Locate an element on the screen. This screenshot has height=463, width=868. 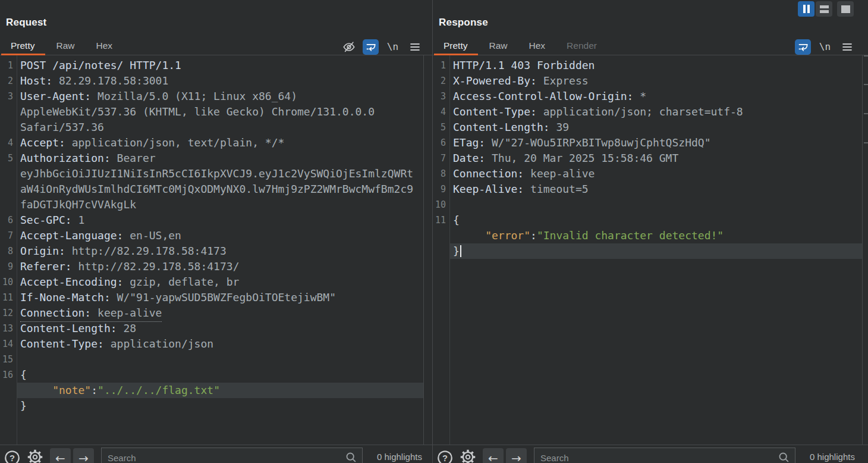
line-number: 11 is located at coordinates (439, 220).